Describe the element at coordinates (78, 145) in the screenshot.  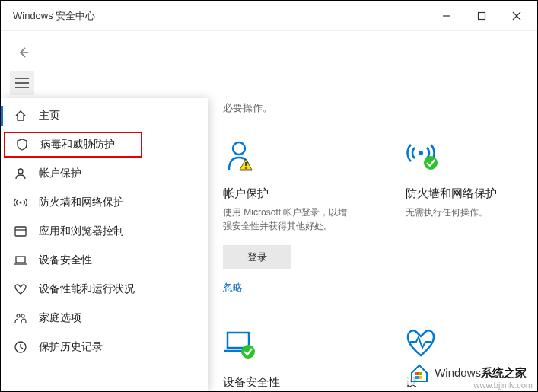
I see `sidebar-item-label: 病毒和威胁防护` at that location.